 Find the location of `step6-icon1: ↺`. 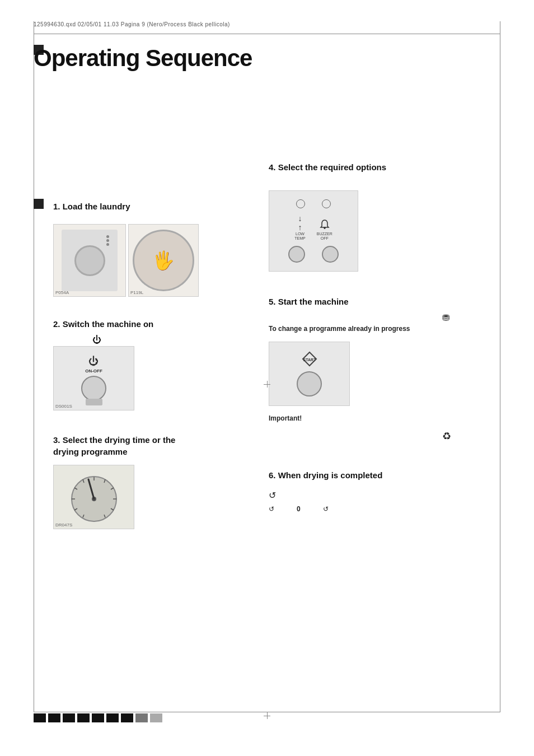

step6-icon1: ↺ is located at coordinates (272, 495).